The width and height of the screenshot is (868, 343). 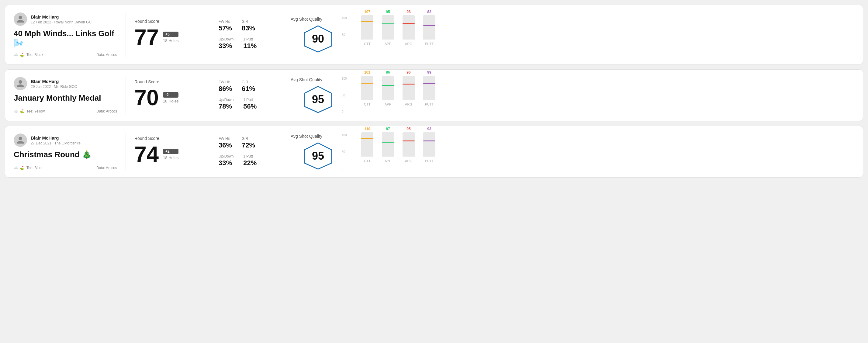 What do you see at coordinates (226, 100) in the screenshot?
I see `updown-label: Up/Down` at bounding box center [226, 100].